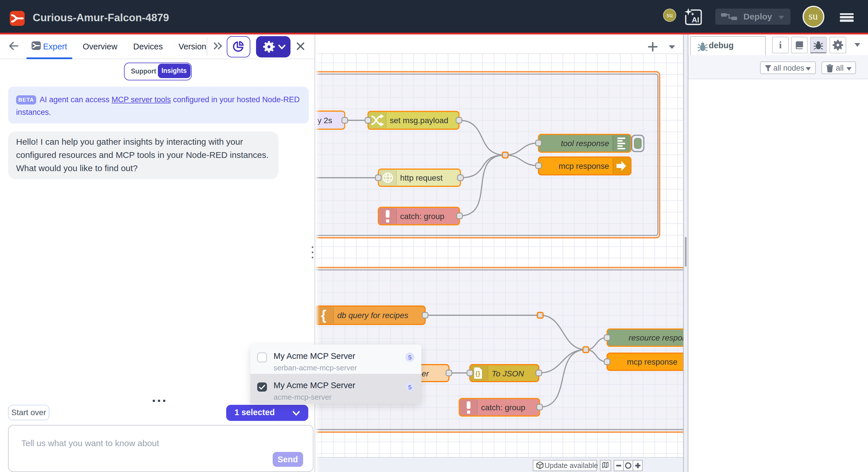  I want to click on svg-text: resource response, so click(656, 338).